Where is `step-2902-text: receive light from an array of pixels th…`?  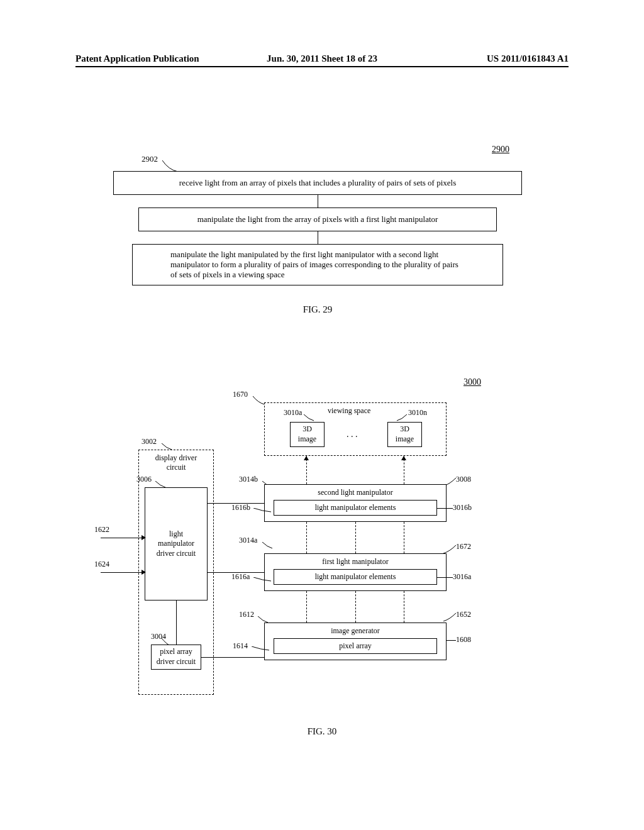 step-2902-text: receive light from an array of pixels th… is located at coordinates (318, 182).